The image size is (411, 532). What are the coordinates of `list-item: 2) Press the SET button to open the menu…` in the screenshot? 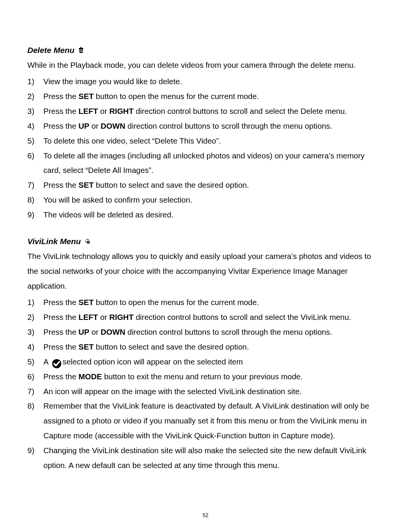 It's located at (206, 97).